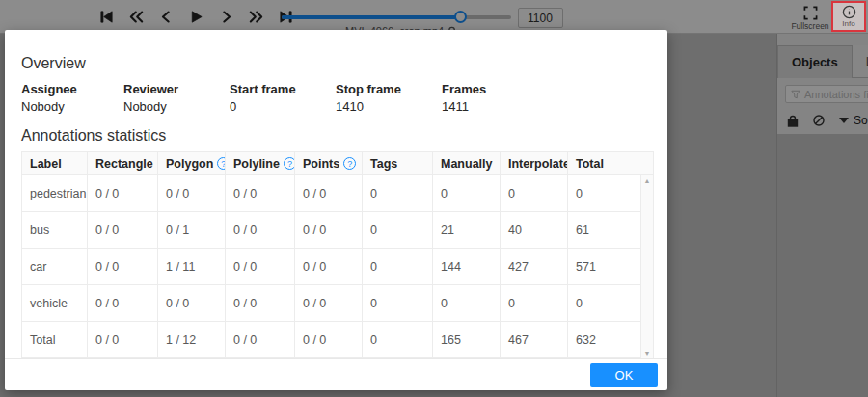 The width and height of the screenshot is (868, 397). What do you see at coordinates (389, 106) in the screenshot?
I see `field-value: 1410` at bounding box center [389, 106].